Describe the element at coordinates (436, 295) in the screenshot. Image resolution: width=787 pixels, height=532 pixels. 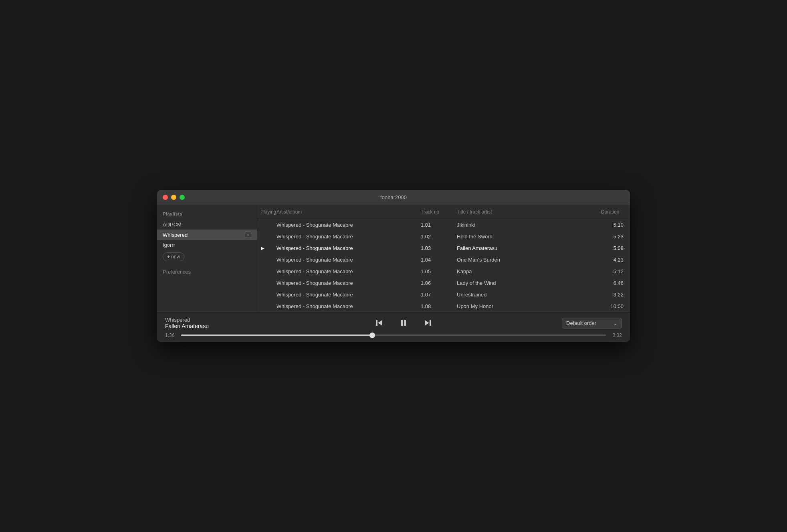
I see `track-number: 1.07` at that location.